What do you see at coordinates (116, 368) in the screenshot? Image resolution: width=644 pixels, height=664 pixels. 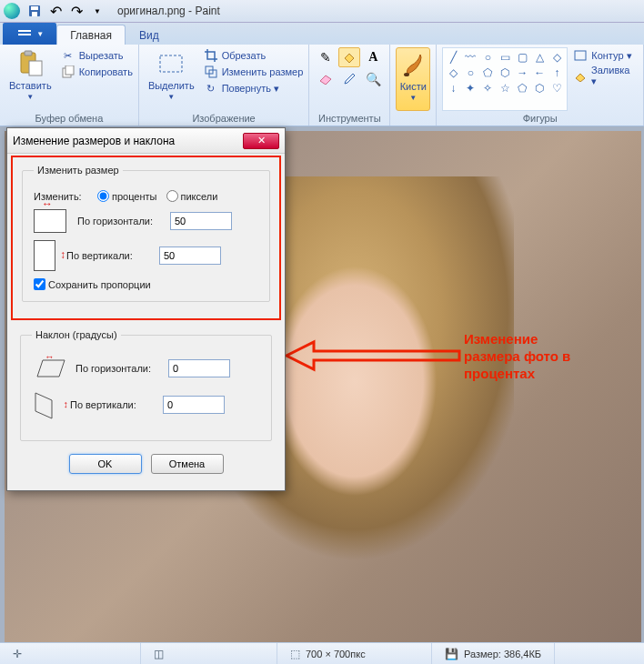 I see `skew-horizontal-label: По горизонтали:` at bounding box center [116, 368].